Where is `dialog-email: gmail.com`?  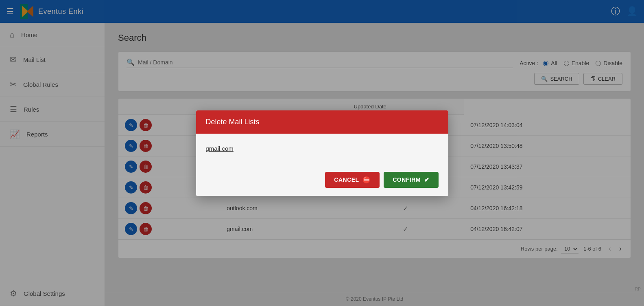 dialog-email: gmail.com is located at coordinates (220, 148).